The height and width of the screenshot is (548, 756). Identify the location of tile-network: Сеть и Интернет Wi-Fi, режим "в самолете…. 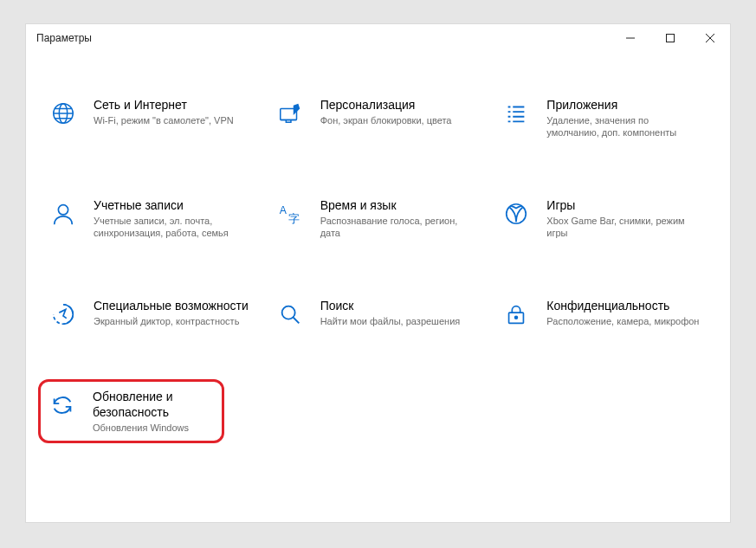
(152, 118).